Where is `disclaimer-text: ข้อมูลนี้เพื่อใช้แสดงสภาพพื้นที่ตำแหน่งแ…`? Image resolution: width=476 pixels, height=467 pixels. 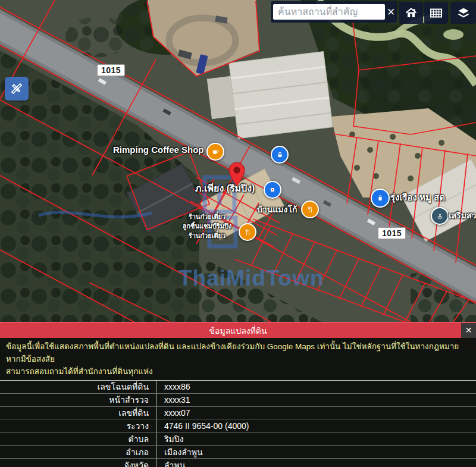 disclaimer-text: ข้อมูลนี้เพื่อใช้แสดงสภาพพื้นที่ตำแหน่งแ… is located at coordinates (238, 359).